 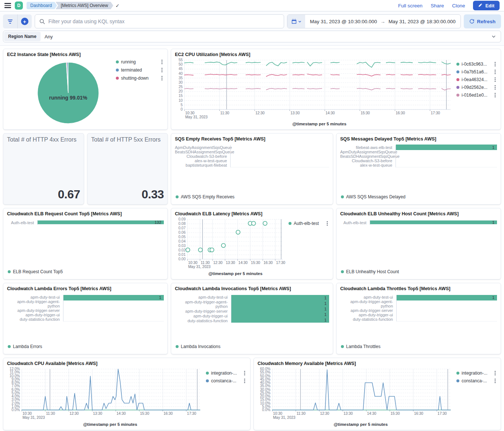 I want to click on bar-chart: ApmDutyAssignmentSqsQueueBeatsSDHAssignm…, so click(x=252, y=167).